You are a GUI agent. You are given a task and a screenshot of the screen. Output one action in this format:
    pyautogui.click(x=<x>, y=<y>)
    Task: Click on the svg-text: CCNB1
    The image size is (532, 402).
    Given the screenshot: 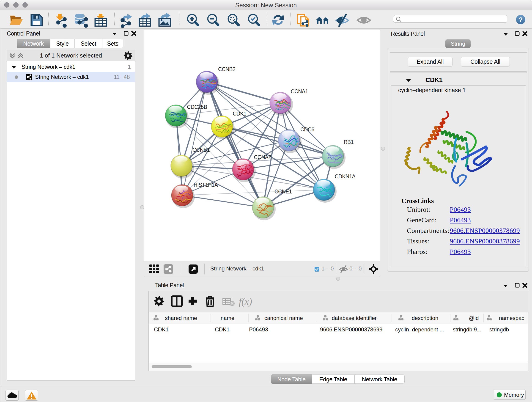 What is the action you would take?
    pyautogui.click(x=201, y=150)
    